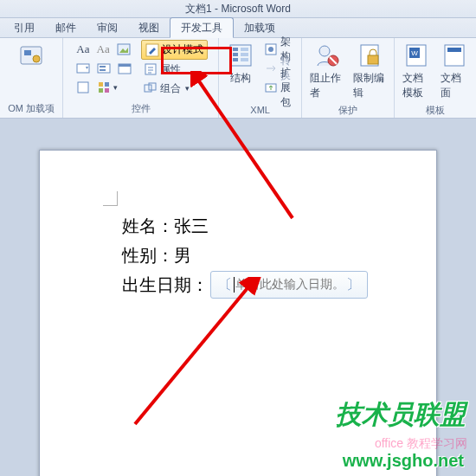  What do you see at coordinates (416, 71) in the screenshot?
I see `doc-template-button: W 文档模板` at bounding box center [416, 71].